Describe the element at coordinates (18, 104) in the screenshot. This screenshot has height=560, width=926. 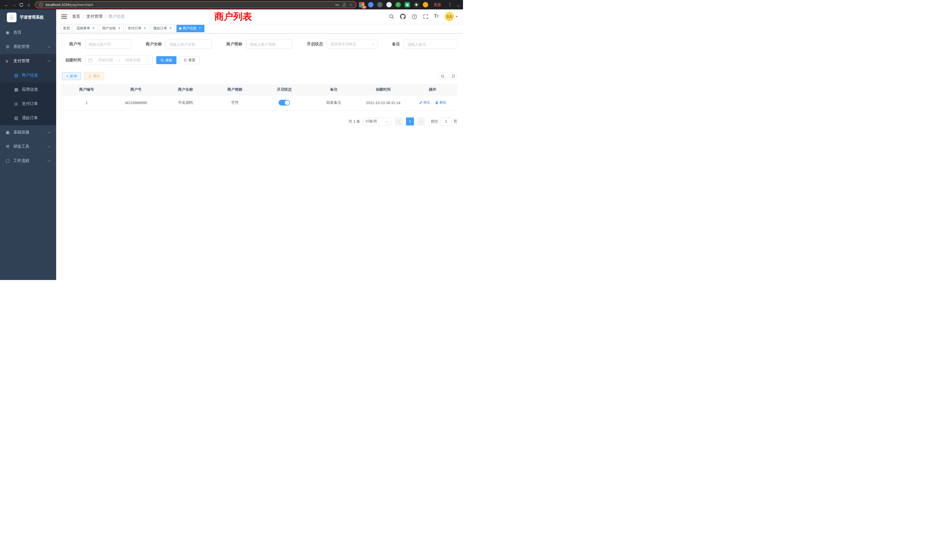
I see `target-icon: ◎` at that location.